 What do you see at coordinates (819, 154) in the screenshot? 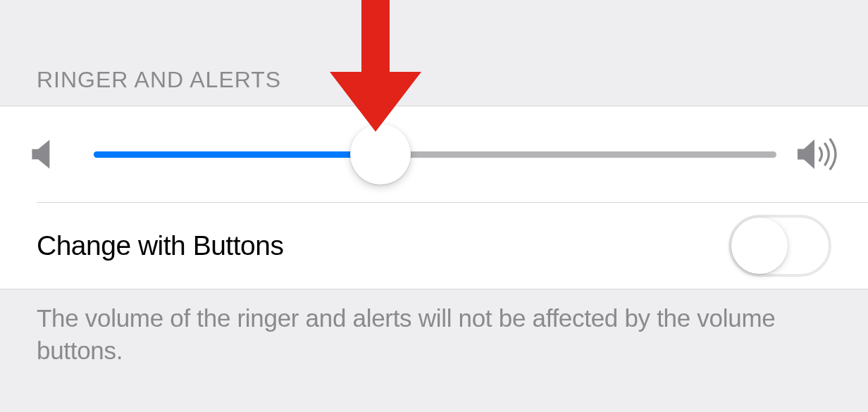
I see `speaker-high-icon` at bounding box center [819, 154].